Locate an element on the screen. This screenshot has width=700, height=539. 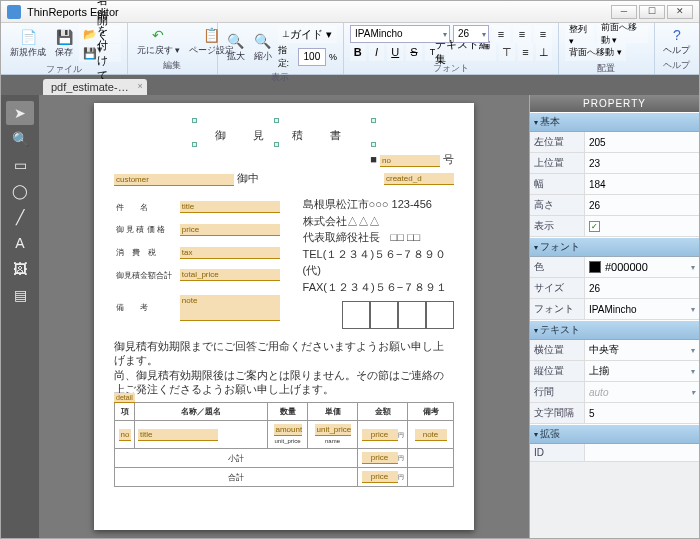
align-center-button: ≡ is located at coordinates (522, 34).